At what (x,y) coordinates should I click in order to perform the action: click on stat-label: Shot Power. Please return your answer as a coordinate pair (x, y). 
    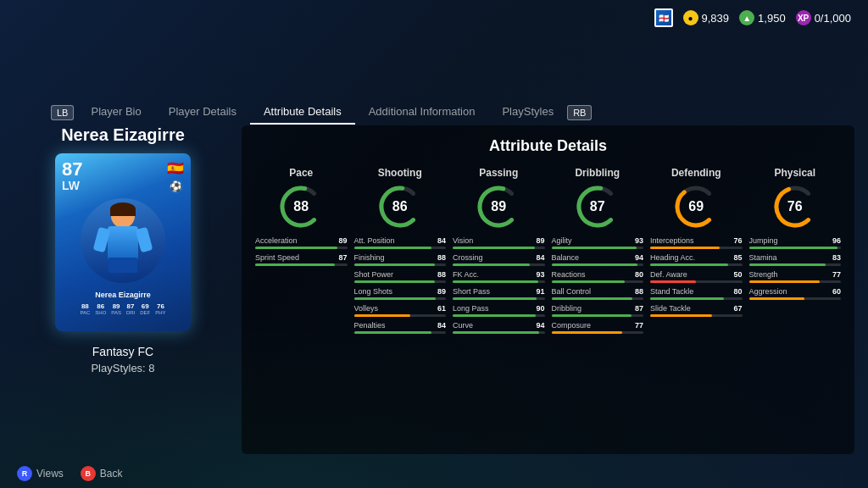
    Looking at the image, I should click on (375, 274).